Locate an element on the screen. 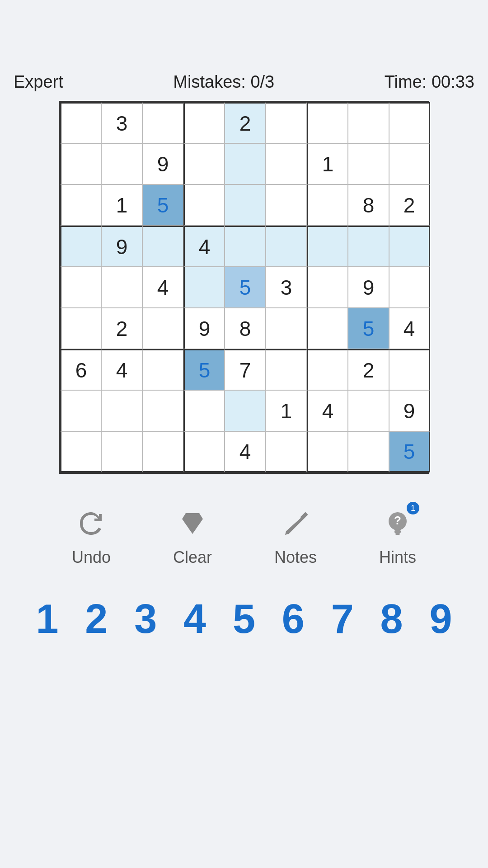 Image resolution: width=488 pixels, height=868 pixels. numpad-9: 9 is located at coordinates (441, 619).